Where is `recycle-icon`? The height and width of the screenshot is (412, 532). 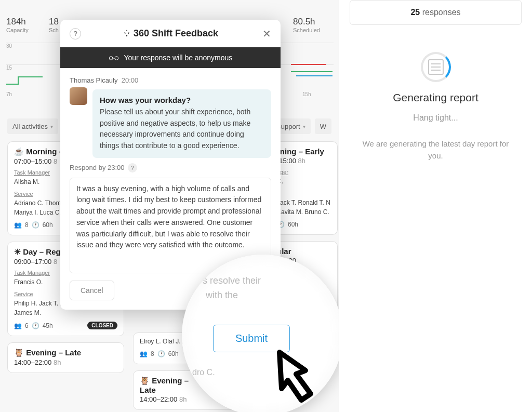
recycle-icon is located at coordinates (127, 33).